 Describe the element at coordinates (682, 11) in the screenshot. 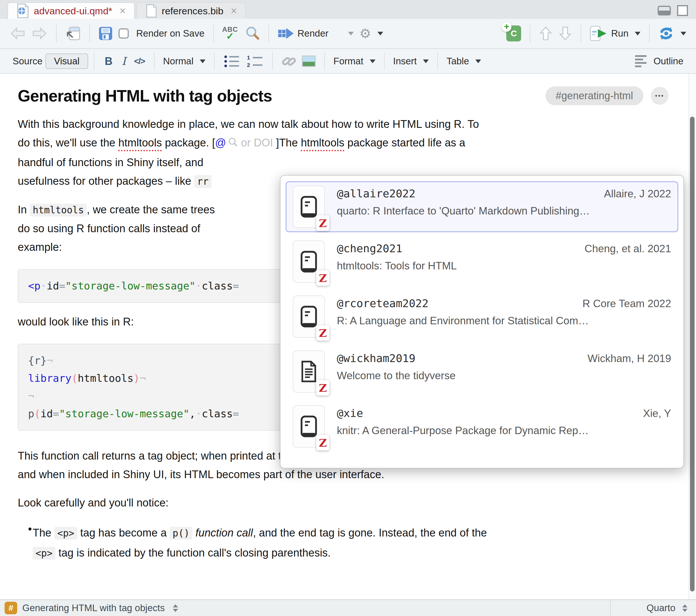

I see `maximize-pane-icon` at that location.